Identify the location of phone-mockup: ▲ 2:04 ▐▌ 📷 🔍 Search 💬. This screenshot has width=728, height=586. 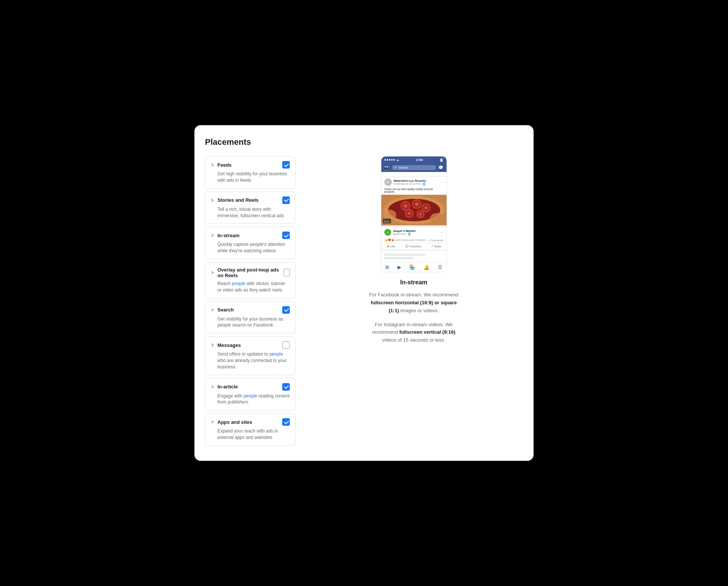
(414, 214).